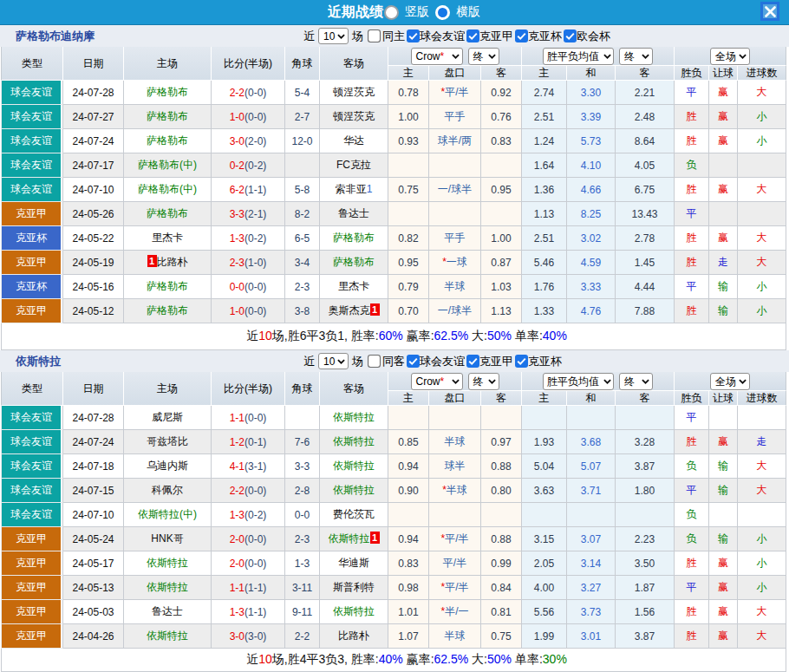 This screenshot has height=672, width=789. What do you see at coordinates (167, 636) in the screenshot?
I see `home-team-name: 依斯特拉` at bounding box center [167, 636].